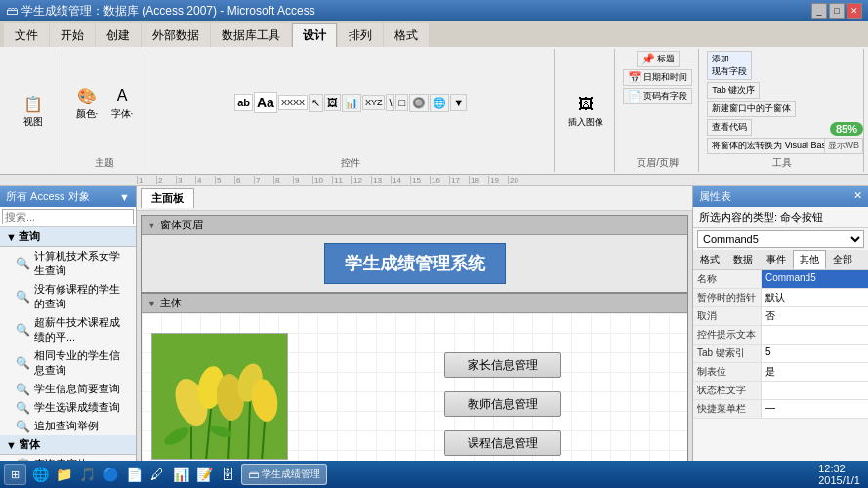 The height and width of the screenshot is (488, 868). Describe the element at coordinates (781, 279) in the screenshot. I see `prop-row-name: 名称 Command5` at that location.